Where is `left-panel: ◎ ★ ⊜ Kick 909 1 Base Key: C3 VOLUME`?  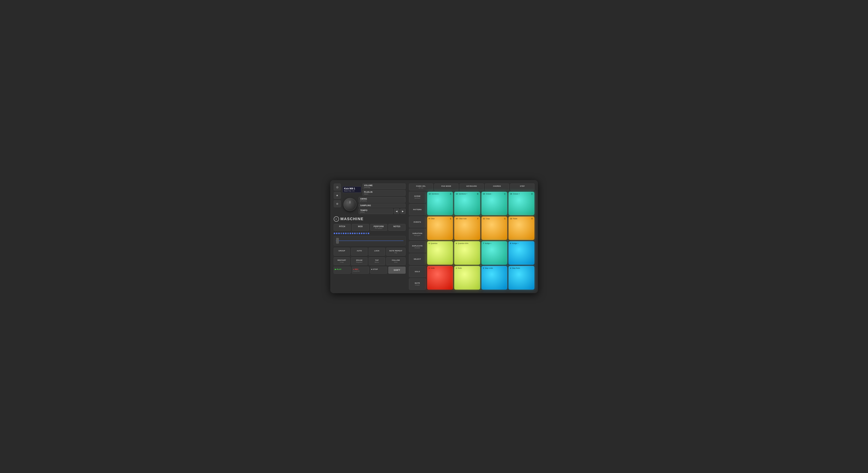
left-panel: ◎ ★ ⊜ Kick 909 1 Base Key: C3 VOLUME is located at coordinates (370, 236).